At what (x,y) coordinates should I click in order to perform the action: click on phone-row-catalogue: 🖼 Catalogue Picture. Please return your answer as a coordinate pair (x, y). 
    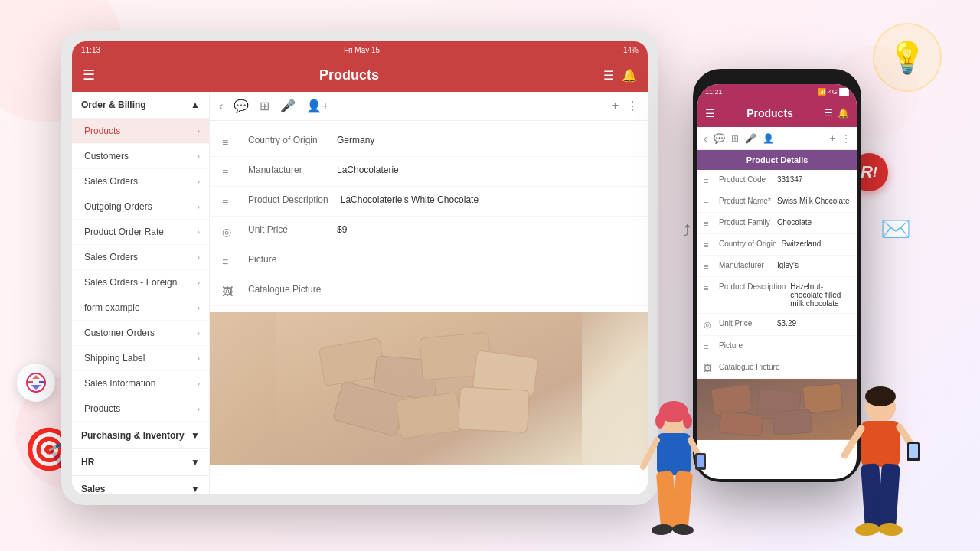
    Looking at the image, I should click on (777, 368).